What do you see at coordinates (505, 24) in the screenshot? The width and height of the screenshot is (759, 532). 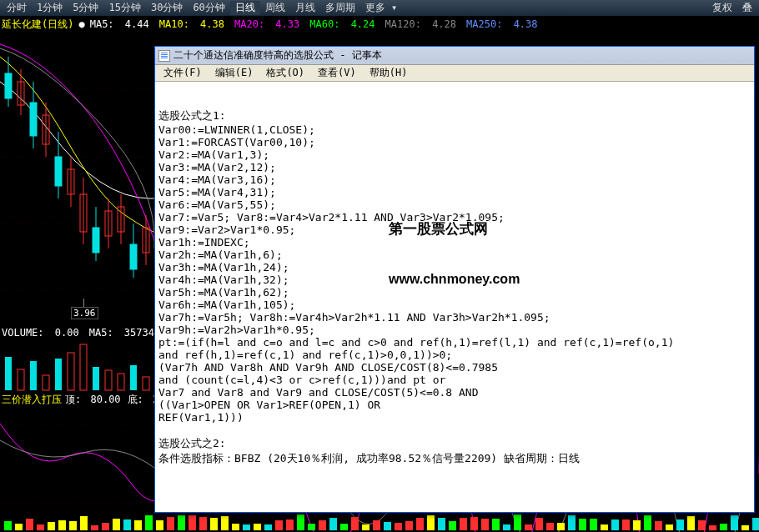 I see `ma250-label: MA250: 4.38` at bounding box center [505, 24].